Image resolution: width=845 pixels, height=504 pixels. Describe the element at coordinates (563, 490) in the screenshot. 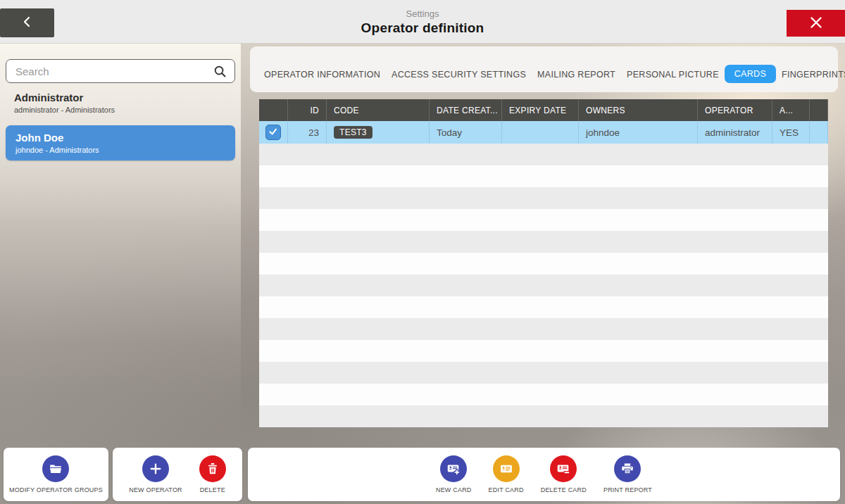

I see `toolbar-button-label: DELETE CARD` at that location.